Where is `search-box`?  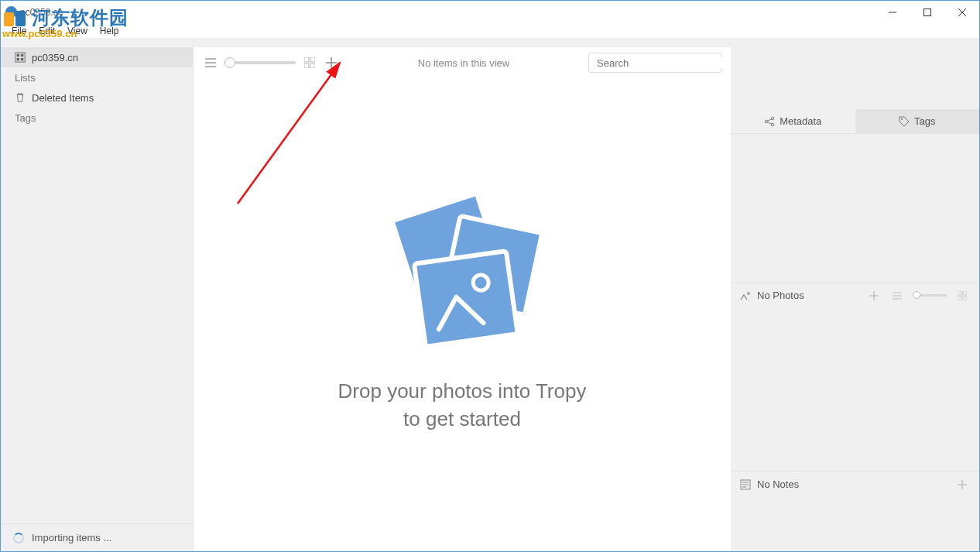 search-box is located at coordinates (655, 63).